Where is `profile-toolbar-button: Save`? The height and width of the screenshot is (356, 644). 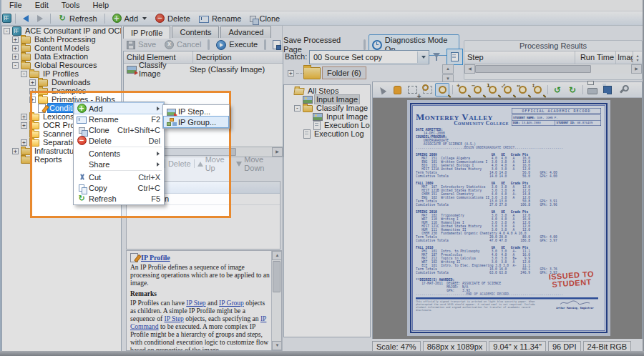
profile-toolbar-button: Save is located at coordinates (142, 44).